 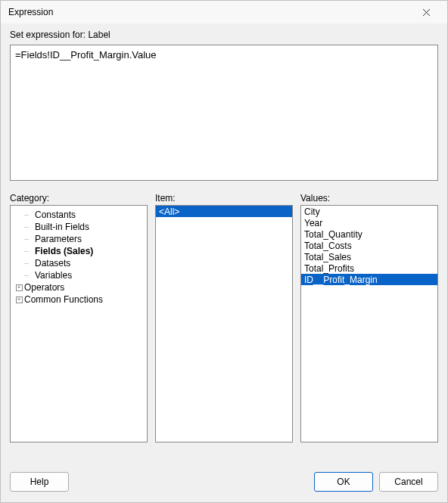 I want to click on help-button: Help, so click(x=39, y=482).